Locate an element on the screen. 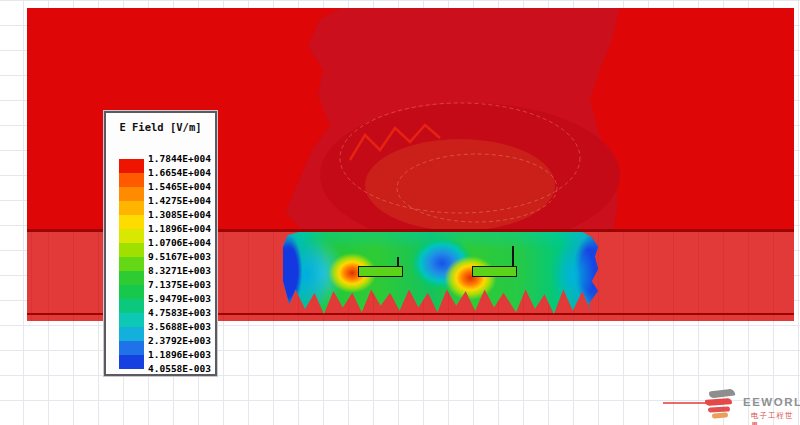 Image resolution: width=800 pixels, height=425 pixels. legend-colorbar is located at coordinates (132, 264).